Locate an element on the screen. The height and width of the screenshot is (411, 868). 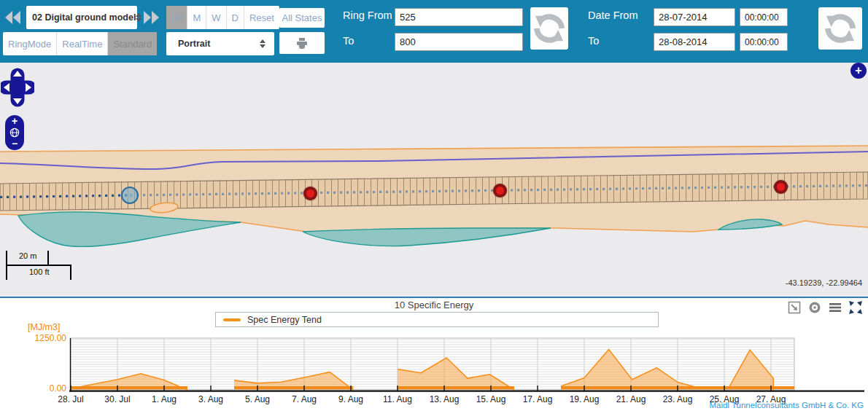
time-from-input is located at coordinates (764, 17).